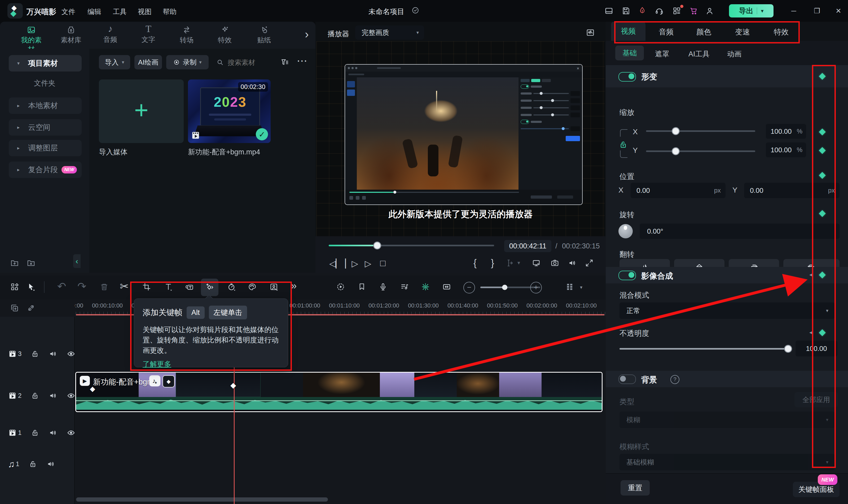 The width and height of the screenshot is (848, 504). I want to click on tooltip-learn-more-link: 了解更多, so click(215, 364).